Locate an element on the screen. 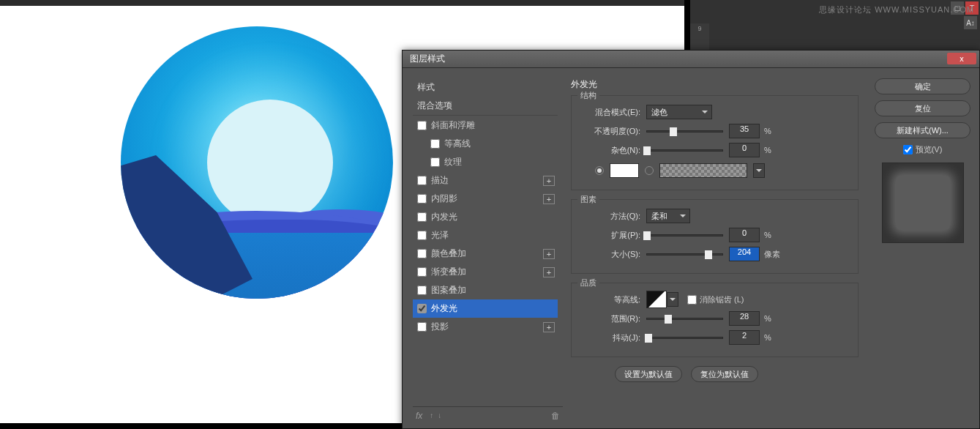 This screenshot has height=429, width=980. spread-input: 0 is located at coordinates (744, 235).